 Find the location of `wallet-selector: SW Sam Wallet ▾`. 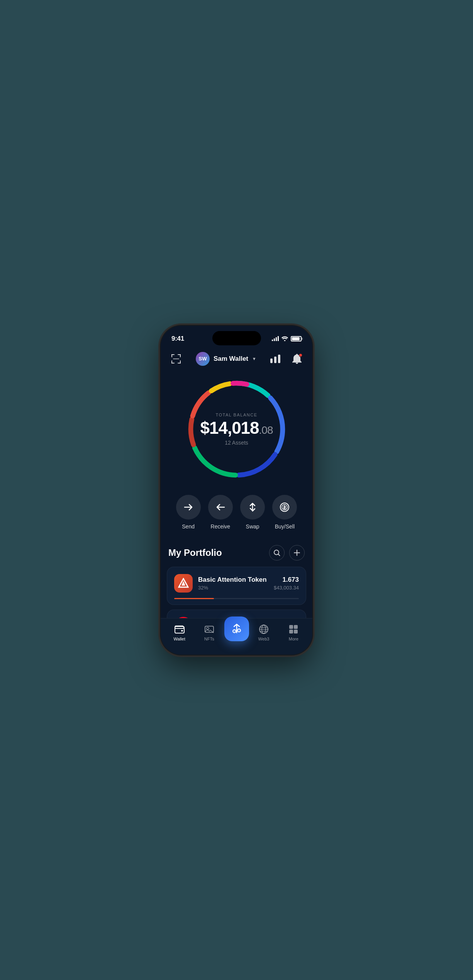

wallet-selector: SW Sam Wallet ▾ is located at coordinates (225, 359).